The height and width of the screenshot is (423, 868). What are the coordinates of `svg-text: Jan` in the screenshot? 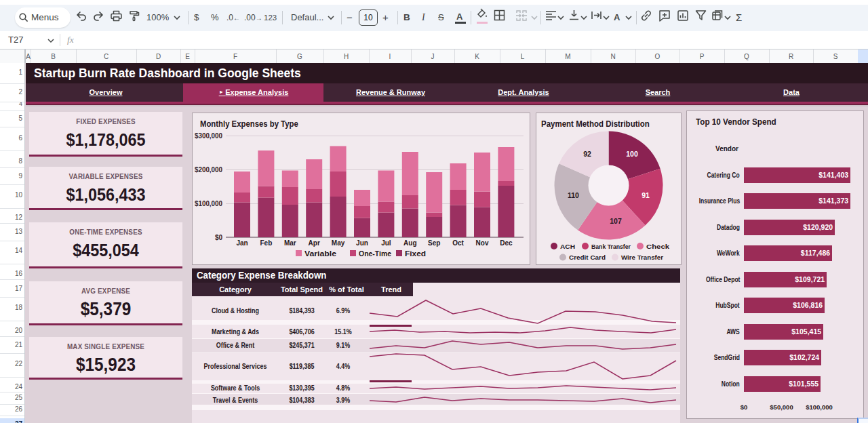 It's located at (241, 243).